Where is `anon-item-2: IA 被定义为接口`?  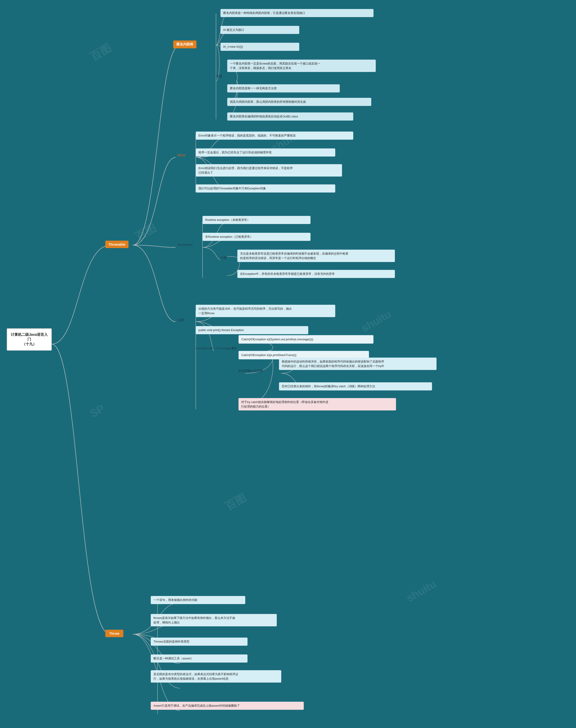
anon-item-2: IA 被定义为接口 is located at coordinates (260, 30).